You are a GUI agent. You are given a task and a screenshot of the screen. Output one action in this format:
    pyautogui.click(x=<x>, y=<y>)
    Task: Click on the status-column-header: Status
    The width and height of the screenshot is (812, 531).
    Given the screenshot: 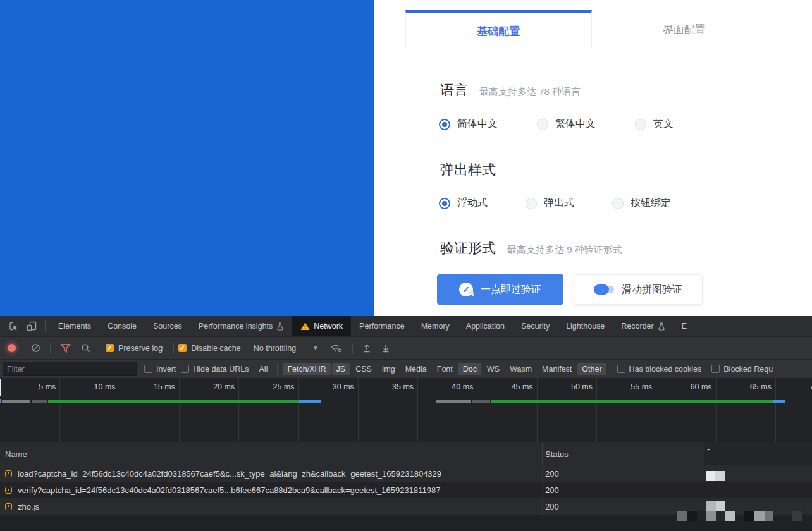 What is the action you would take?
    pyautogui.click(x=557, y=454)
    